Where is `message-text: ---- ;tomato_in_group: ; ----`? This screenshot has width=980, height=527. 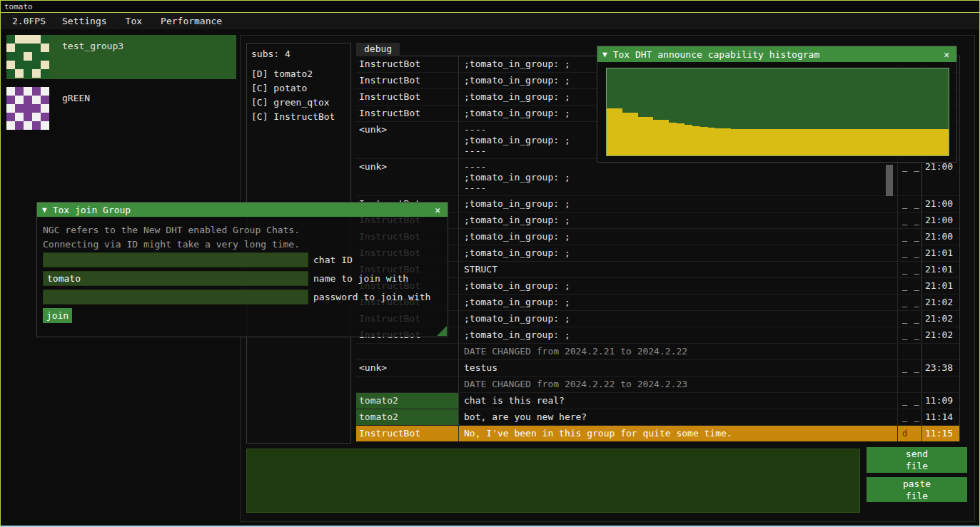
message-text: ---- ;tomato_in_group: ; ---- is located at coordinates (678, 177).